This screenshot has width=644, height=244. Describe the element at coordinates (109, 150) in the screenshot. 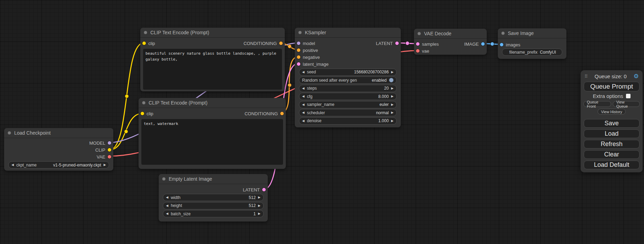

I see `port-clip-output` at that location.